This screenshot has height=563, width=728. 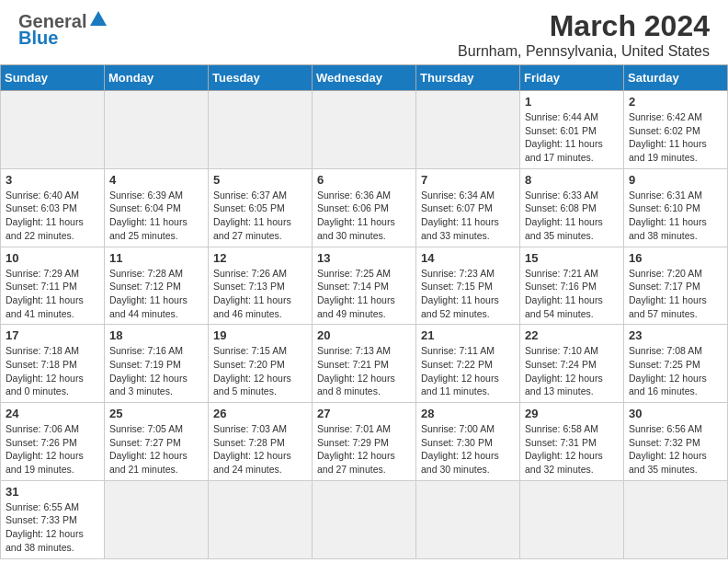 What do you see at coordinates (676, 294) in the screenshot?
I see `day-detail: Sunrise: 7:20 AM Sunset: 7:17 PM Dayligh…` at bounding box center [676, 294].